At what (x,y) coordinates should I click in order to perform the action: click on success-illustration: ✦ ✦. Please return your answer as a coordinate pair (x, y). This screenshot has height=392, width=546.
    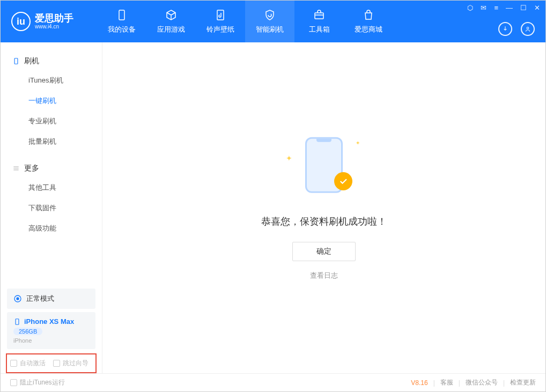
    Looking at the image, I should click on (324, 168).